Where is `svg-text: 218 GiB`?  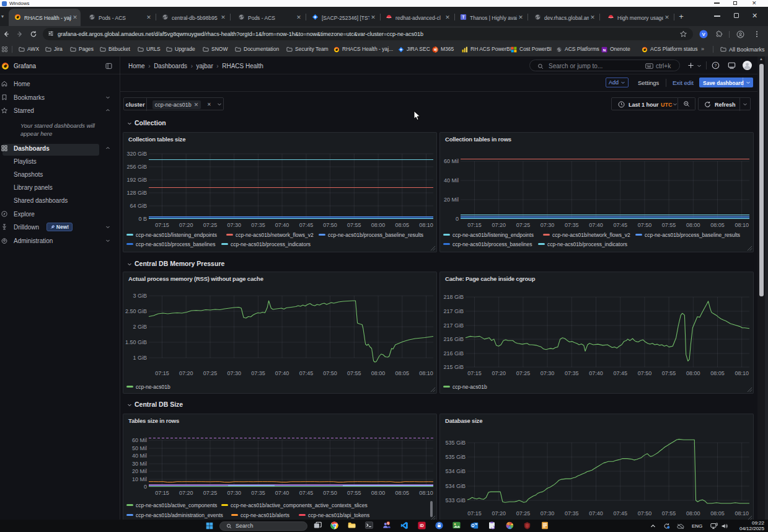 svg-text: 218 GiB is located at coordinates (454, 297).